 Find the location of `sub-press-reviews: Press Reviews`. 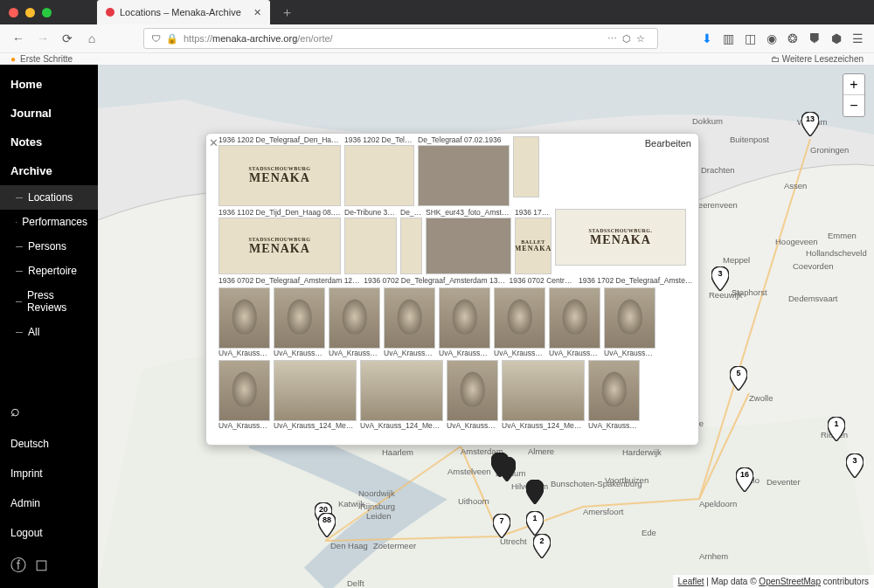

sub-press-reviews: Press Reviews is located at coordinates (49, 301).